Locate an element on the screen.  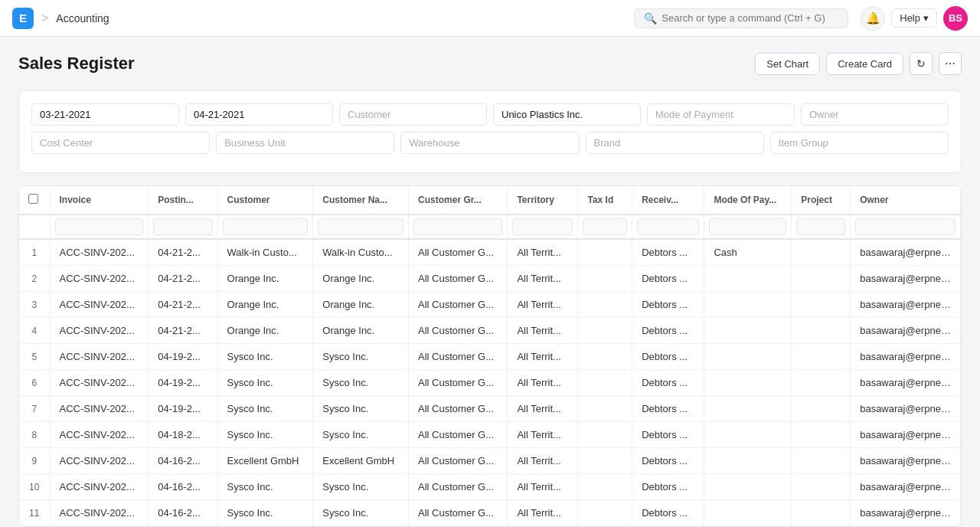
table-row: 11ACC-SINV-202...04-16-2...Sysco Inc.Sys… is located at coordinates (490, 513).